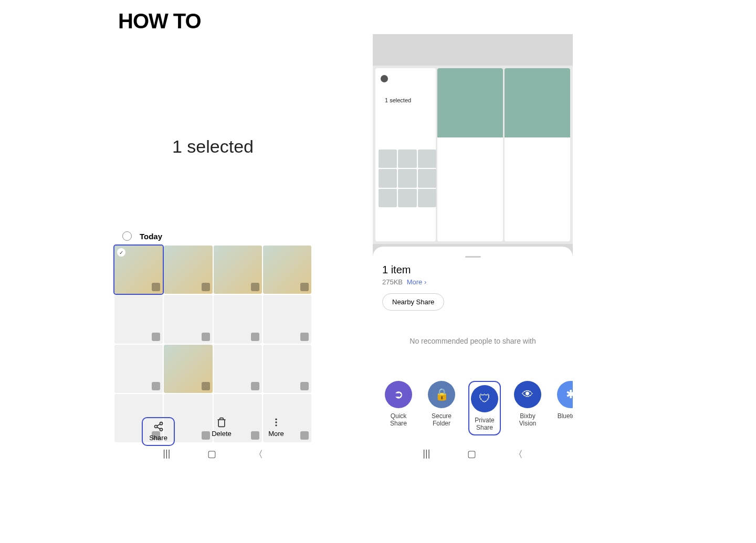 This screenshot has width=756, height=543. I want to click on quick-share-app: ➲Quick Share, so click(398, 408).